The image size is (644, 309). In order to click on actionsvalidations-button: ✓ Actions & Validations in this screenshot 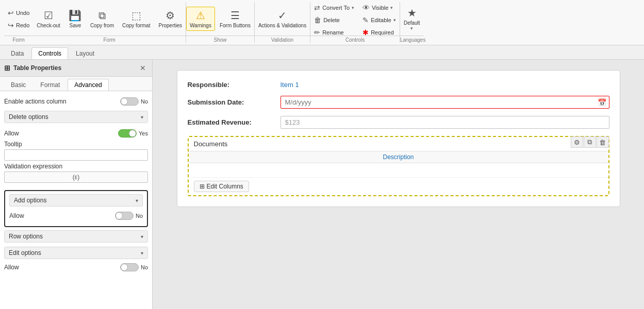, I will do `click(283, 19)`.